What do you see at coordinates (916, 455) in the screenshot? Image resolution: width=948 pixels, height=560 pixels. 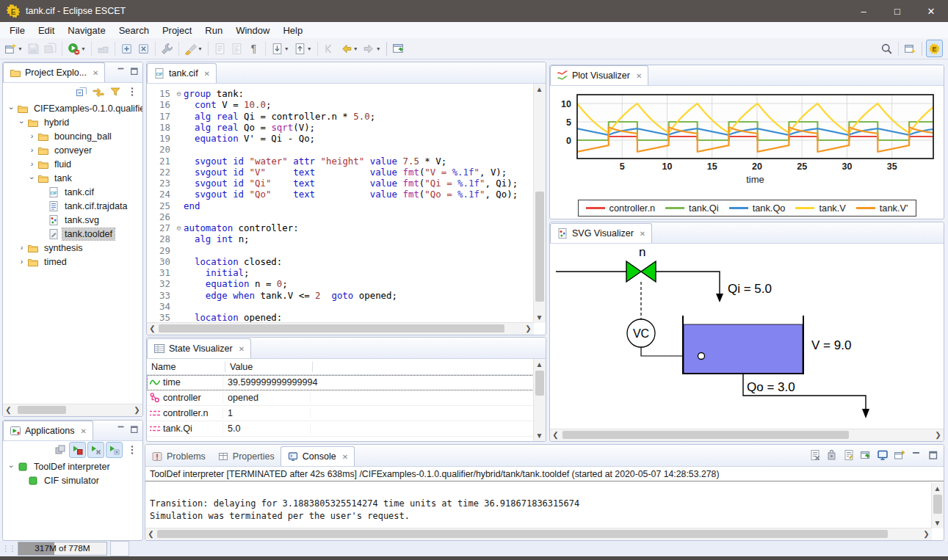 I see `minimize-button` at bounding box center [916, 455].